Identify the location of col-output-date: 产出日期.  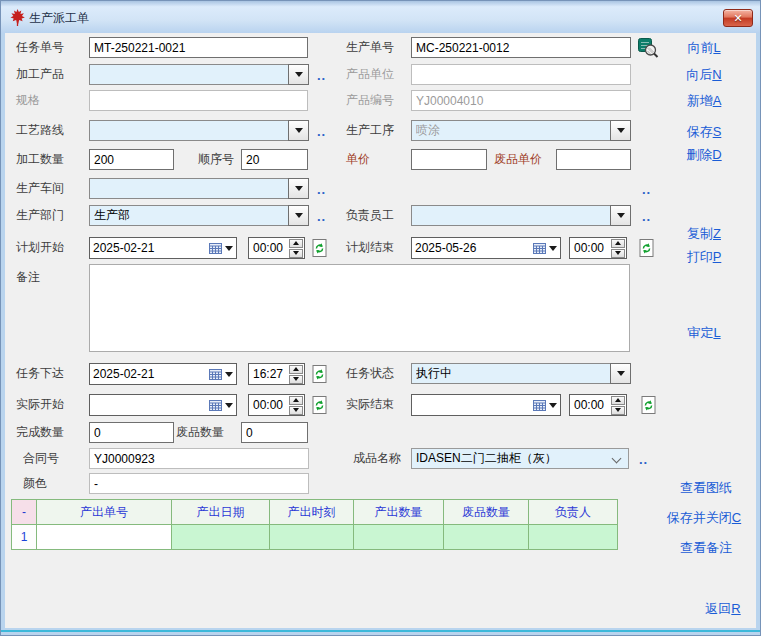
(221, 512).